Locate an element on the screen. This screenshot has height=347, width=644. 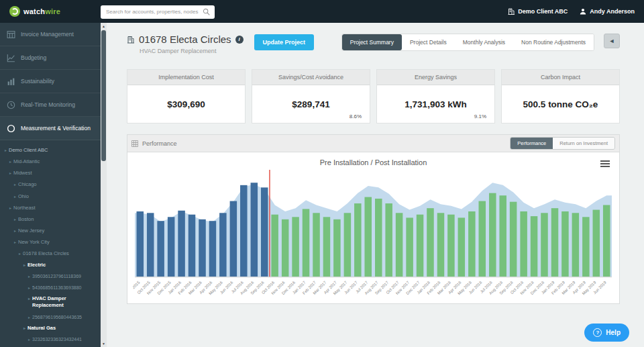
user-icon is located at coordinates (583, 11).